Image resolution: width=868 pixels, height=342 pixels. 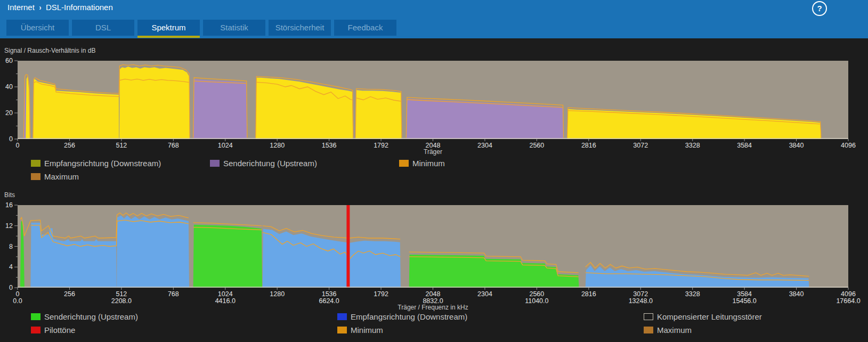 What do you see at coordinates (37, 28) in the screenshot?
I see `tab--bersicht: Übersicht` at bounding box center [37, 28].